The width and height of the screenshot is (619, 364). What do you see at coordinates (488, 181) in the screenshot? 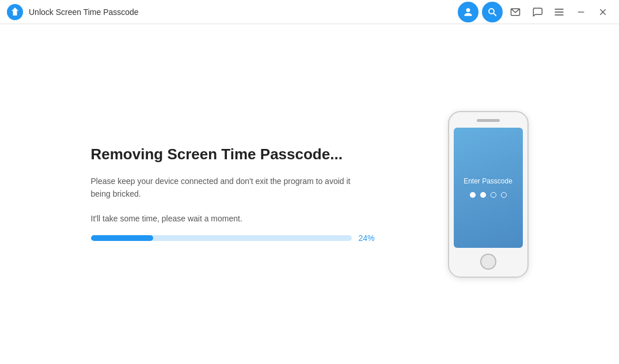
I see `passcode-label: Enter Passcode` at bounding box center [488, 181].